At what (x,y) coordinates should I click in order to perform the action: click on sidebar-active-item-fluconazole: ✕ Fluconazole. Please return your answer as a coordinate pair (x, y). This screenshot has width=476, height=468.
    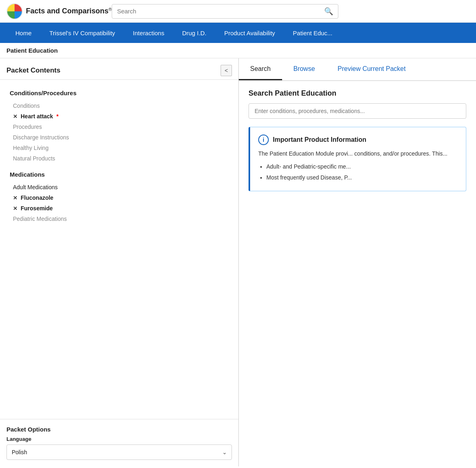
    Looking at the image, I should click on (121, 198).